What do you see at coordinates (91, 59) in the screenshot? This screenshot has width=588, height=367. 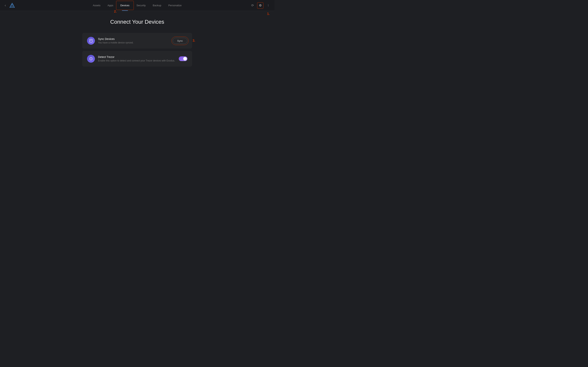 I see `detect-trezor-icon` at bounding box center [91, 59].